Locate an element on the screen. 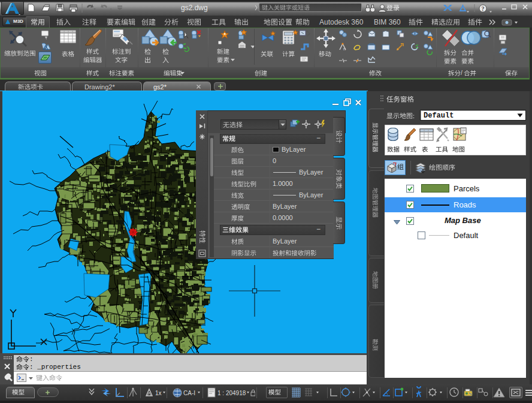 This screenshot has width=532, height=403. svg-text: 1 : 204918 is located at coordinates (232, 393).